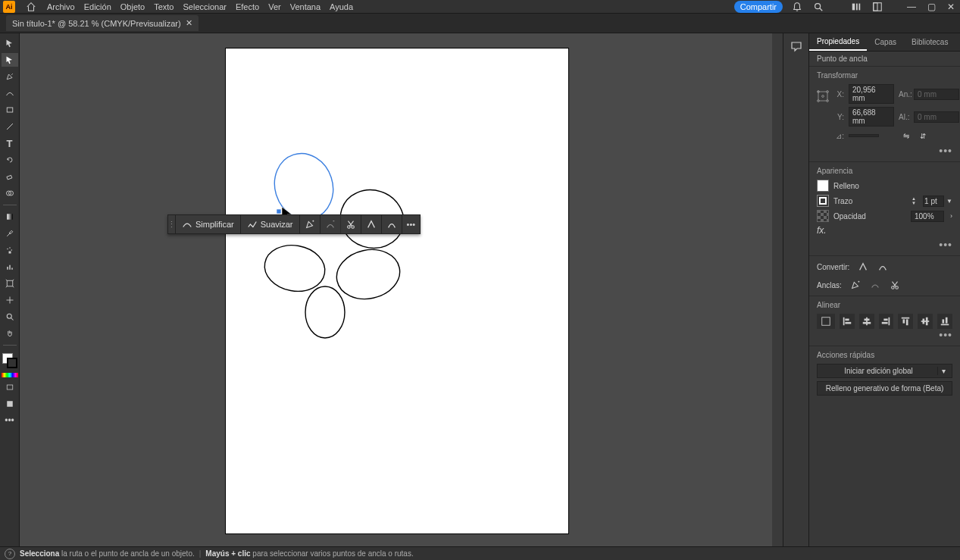  I want to click on stroke-weight-input, so click(933, 202).